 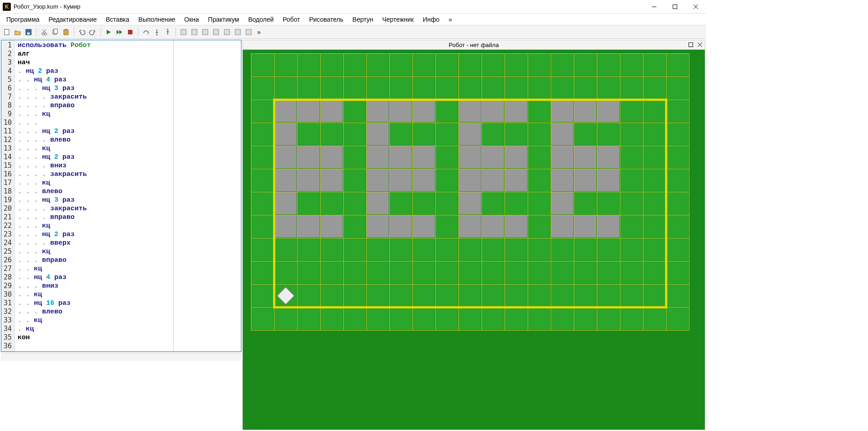 I want to click on redo-icon, so click(x=93, y=32).